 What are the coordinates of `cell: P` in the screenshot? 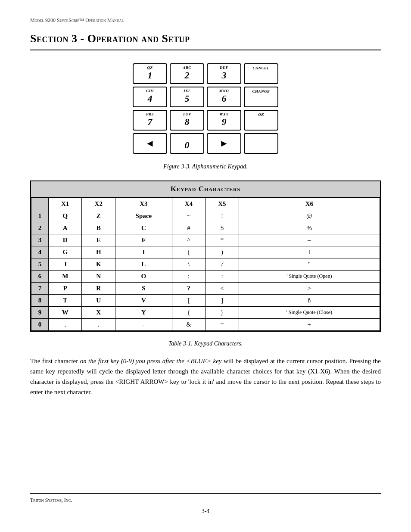 It's located at (65, 289).